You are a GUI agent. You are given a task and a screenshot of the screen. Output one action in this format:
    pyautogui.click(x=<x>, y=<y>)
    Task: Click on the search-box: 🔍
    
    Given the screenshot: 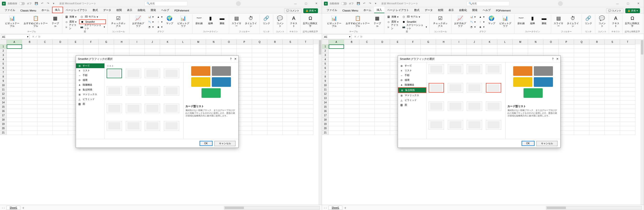 What is the action you would take?
    pyautogui.click(x=488, y=3)
    